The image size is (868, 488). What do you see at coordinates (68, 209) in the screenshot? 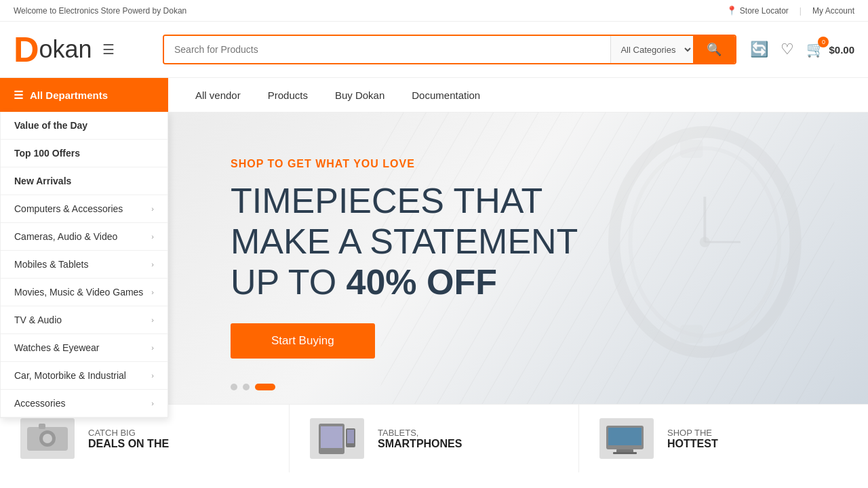
I see `sidebar-item-label: Computers & Accessories` at bounding box center [68, 209].